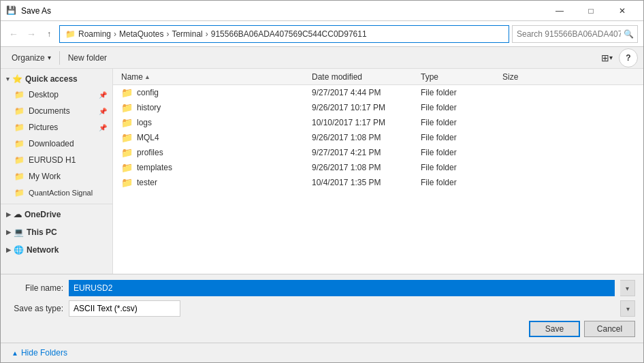 This screenshot has width=644, height=363. Describe the element at coordinates (211, 76) in the screenshot. I see `col-header-name: Name ▲` at that location.